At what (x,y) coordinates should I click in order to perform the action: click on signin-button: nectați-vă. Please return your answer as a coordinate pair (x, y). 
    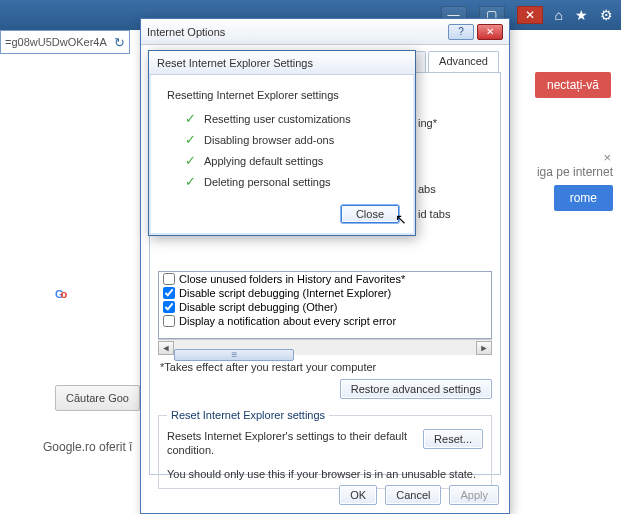
    Looking at the image, I should click on (573, 85).